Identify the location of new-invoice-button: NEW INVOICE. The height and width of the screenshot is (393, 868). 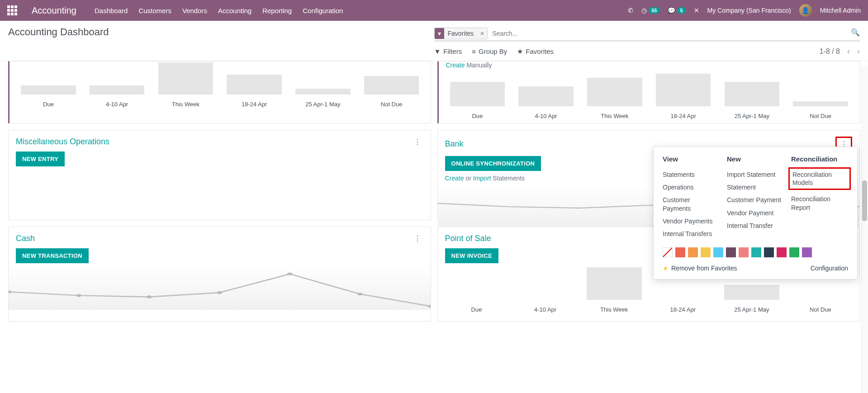
(472, 256).